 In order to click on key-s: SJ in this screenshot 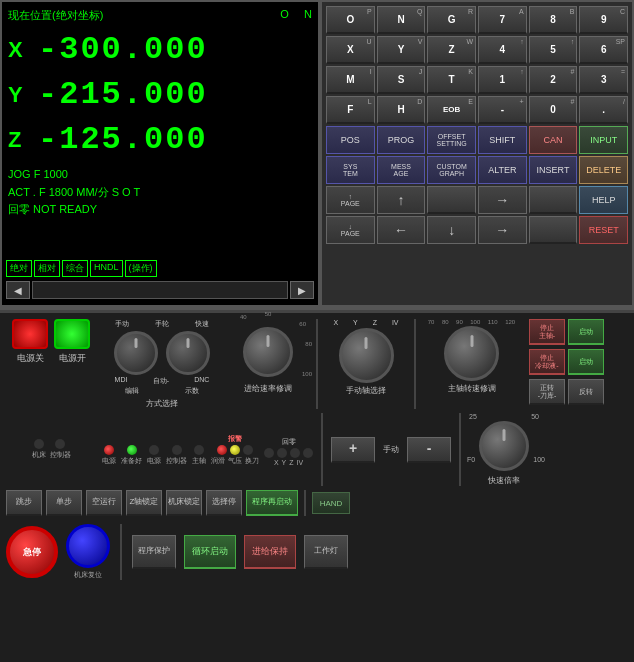, I will do `click(402, 80)`.